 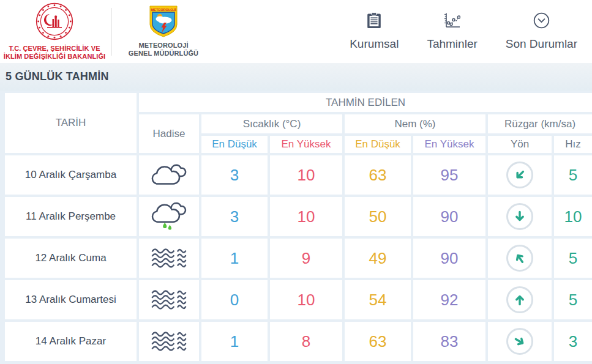 I want to click on ministry-logo-line2: İKLİM DEĞİŞİKLİĞİ BAKANLIĞI, so click(x=54, y=56).